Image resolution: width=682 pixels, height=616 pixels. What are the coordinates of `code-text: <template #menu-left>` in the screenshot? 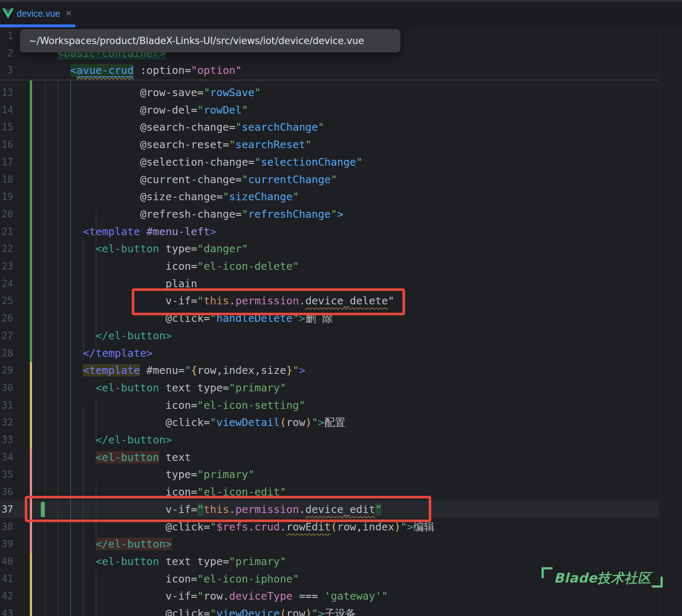 It's located at (130, 232).